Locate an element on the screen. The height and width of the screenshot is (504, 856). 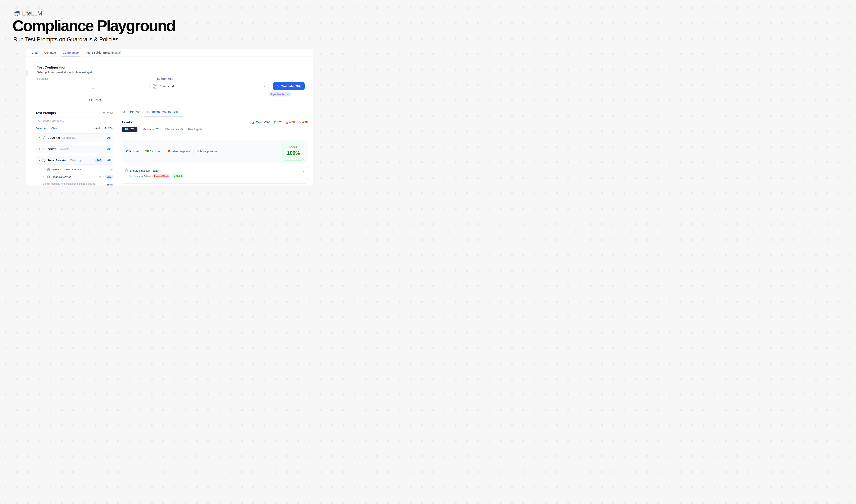
passed-stat: 207 is located at coordinates (278, 122).